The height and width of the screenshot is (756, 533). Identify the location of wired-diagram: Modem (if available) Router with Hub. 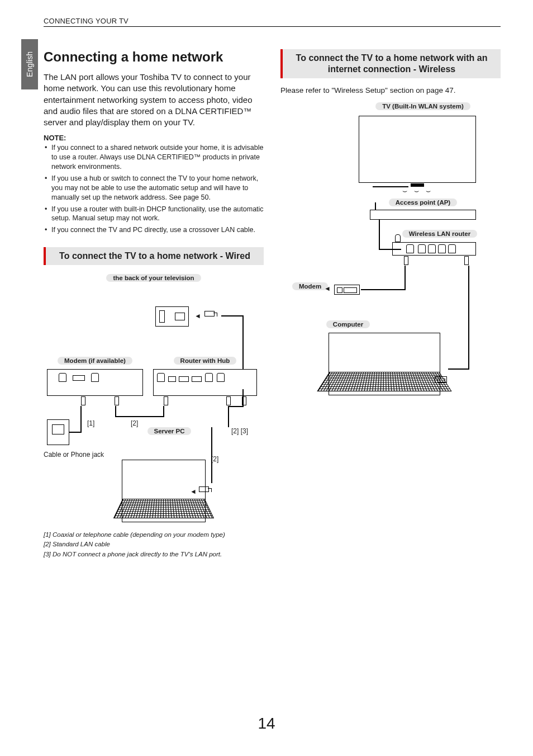
(154, 405).